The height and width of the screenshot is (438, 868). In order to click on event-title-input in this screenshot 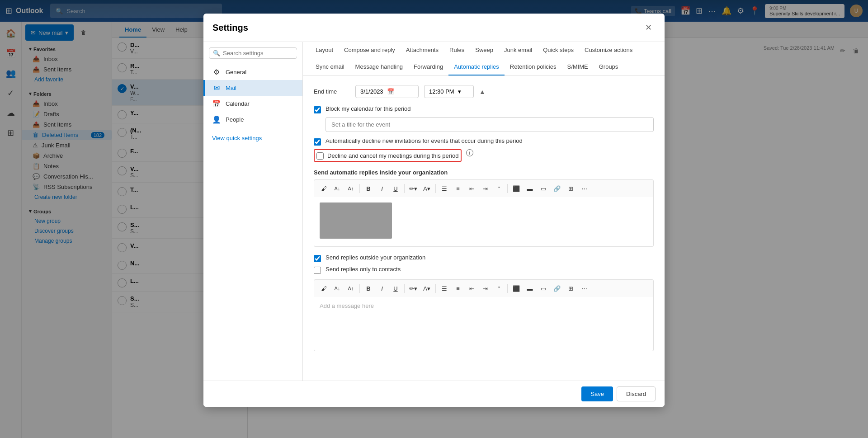, I will do `click(490, 125)`.